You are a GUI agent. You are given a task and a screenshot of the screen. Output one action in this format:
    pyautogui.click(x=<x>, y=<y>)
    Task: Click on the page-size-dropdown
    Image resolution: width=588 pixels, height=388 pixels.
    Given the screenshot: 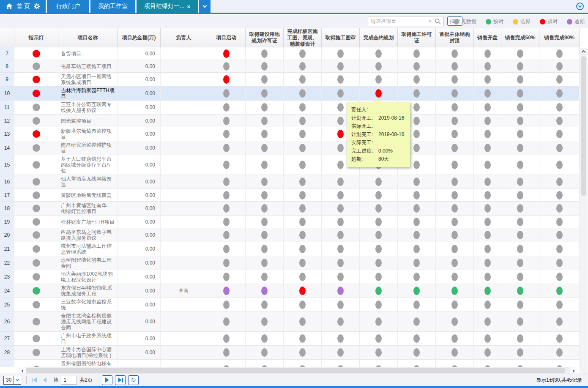 What is the action you would take?
    pyautogui.click(x=17, y=380)
    